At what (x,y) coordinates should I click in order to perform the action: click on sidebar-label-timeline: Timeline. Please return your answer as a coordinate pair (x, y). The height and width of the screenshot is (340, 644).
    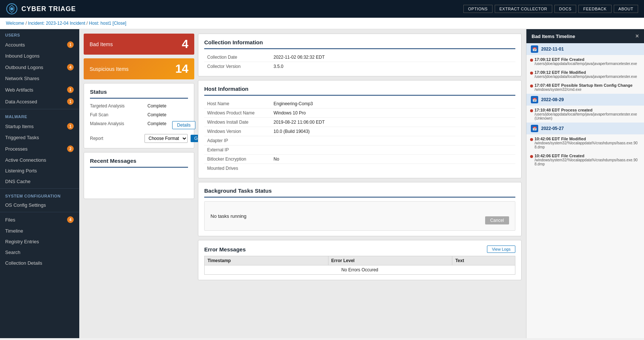
    Looking at the image, I should click on (14, 231).